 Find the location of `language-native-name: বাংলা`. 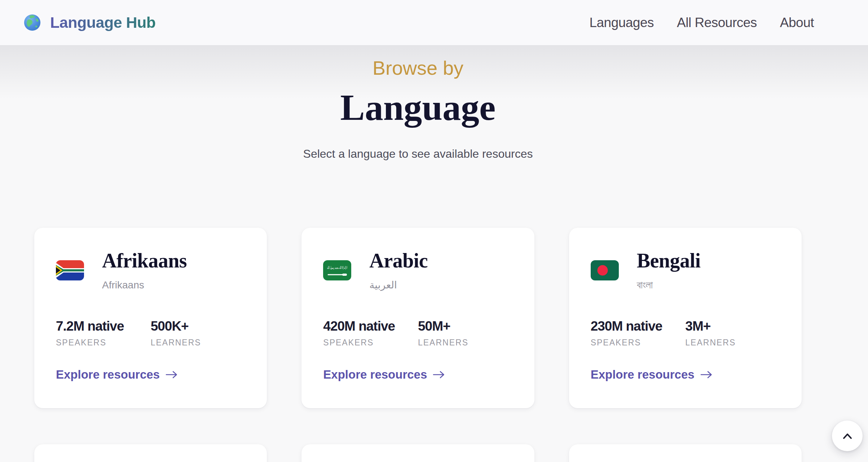

language-native-name: বাংলা is located at coordinates (669, 285).